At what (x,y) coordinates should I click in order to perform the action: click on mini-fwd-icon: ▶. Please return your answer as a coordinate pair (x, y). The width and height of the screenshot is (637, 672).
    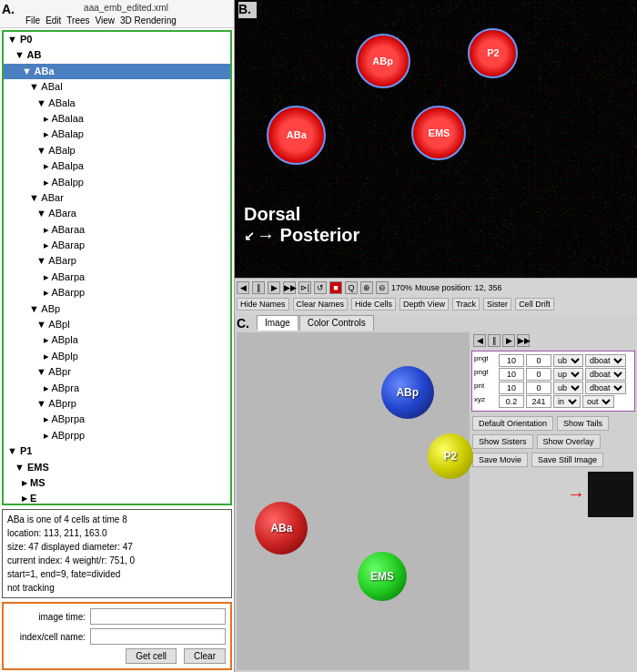
    Looking at the image, I should click on (509, 341).